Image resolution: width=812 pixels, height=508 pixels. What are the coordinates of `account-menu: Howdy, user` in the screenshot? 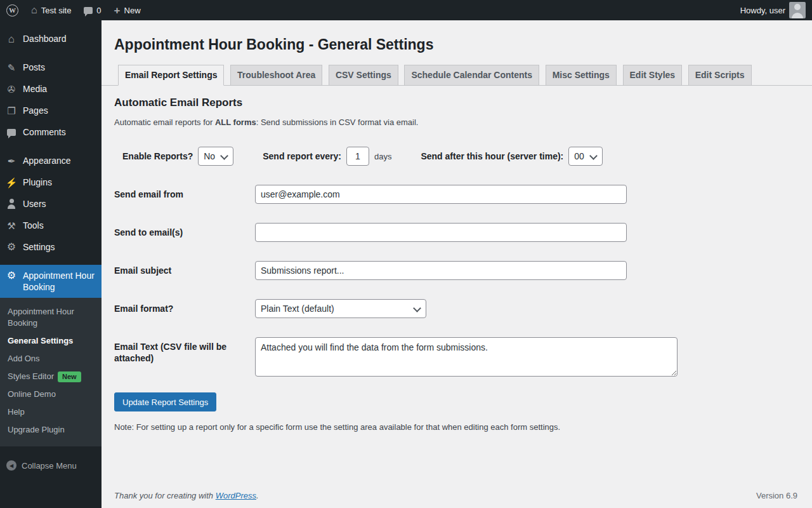 It's located at (773, 10).